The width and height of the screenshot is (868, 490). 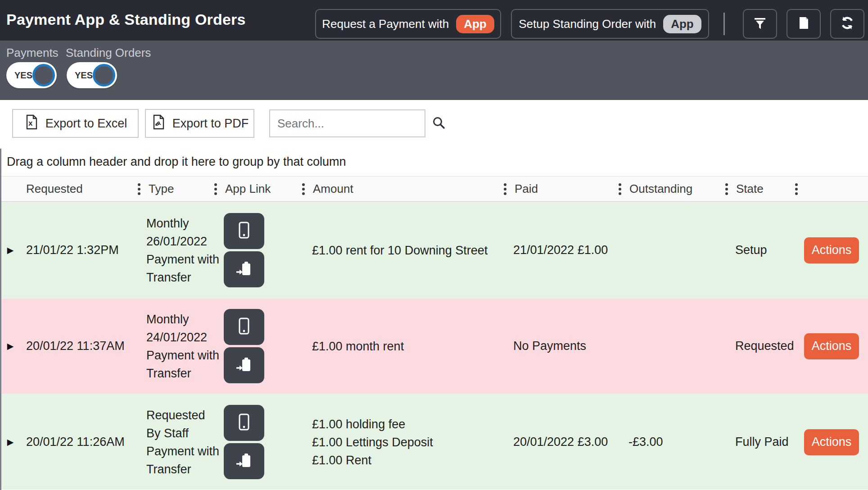 I want to click on cell-type: Monthly 24/01/2022 Payment with Transfer, so click(x=181, y=346).